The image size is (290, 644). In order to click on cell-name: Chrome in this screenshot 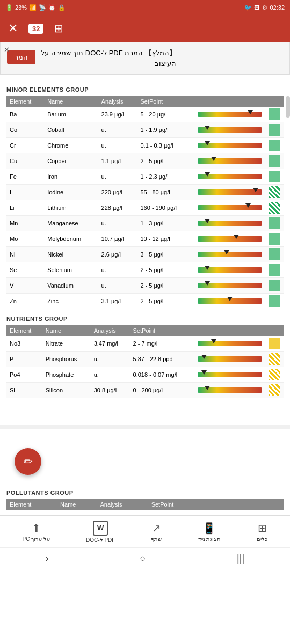, I will do `click(71, 146)`.